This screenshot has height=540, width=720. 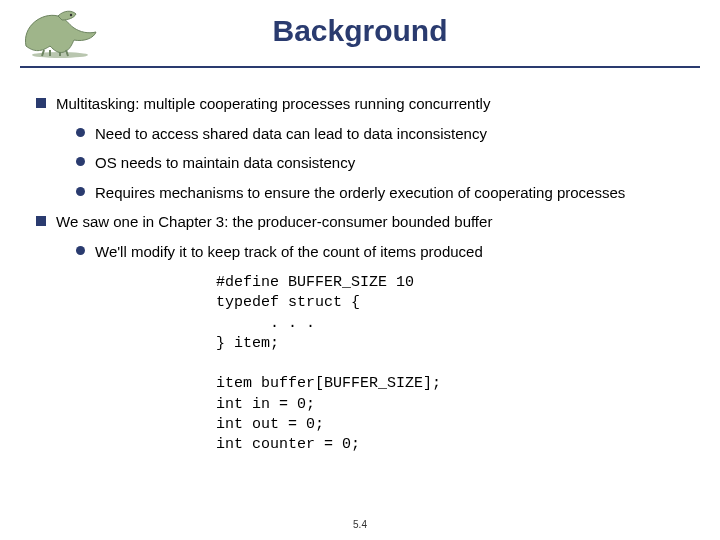 What do you see at coordinates (360, 193) in the screenshot?
I see `bullet-text: Requires mechanisms to ensure the orderl…` at bounding box center [360, 193].